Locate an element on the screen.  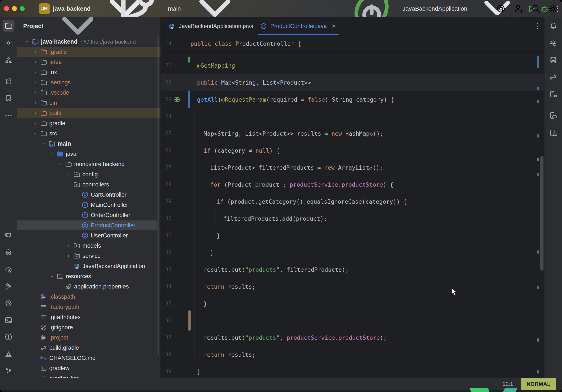
code-line-21: 21@GetMapping is located at coordinates (352, 66).